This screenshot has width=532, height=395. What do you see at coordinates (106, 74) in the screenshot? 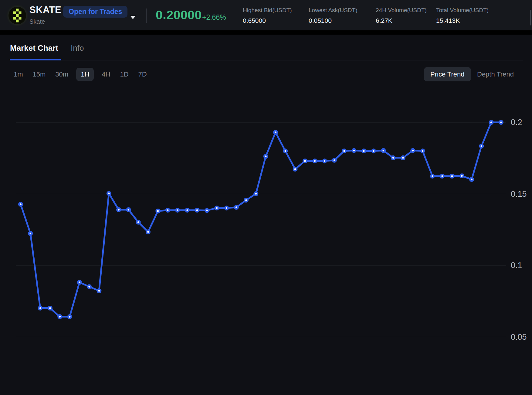
I see `timeframe-4h: 4H` at bounding box center [106, 74].